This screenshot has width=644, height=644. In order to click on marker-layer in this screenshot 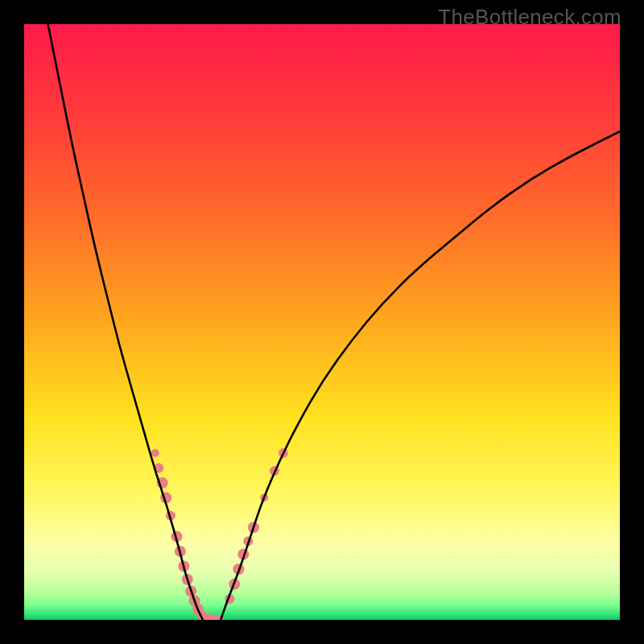, I will do `click(220, 535)`.